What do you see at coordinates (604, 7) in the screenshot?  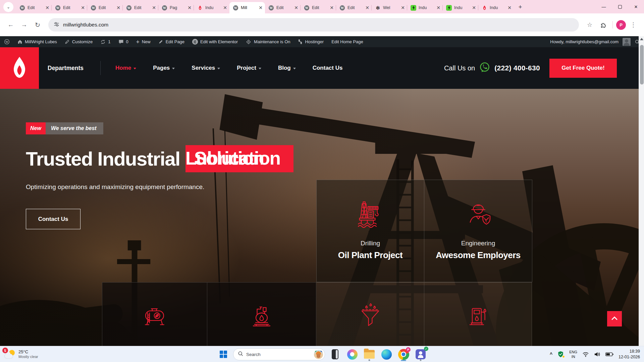 I see `window-minimize-button: —` at bounding box center [604, 7].